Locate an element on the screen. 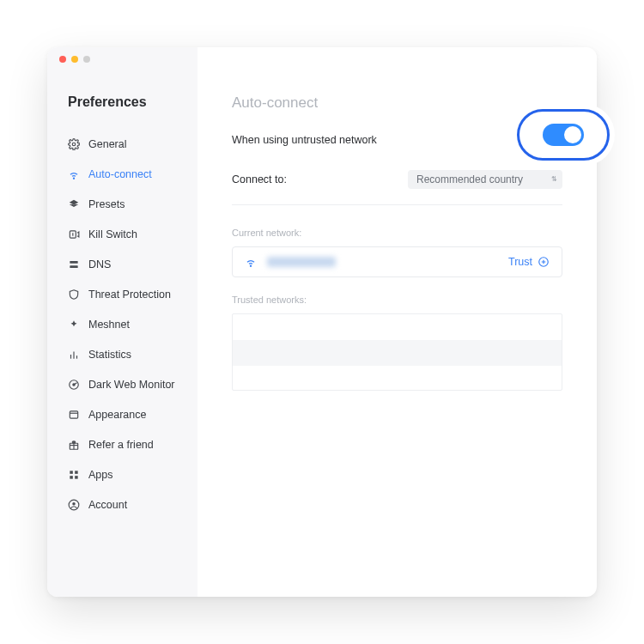 The height and width of the screenshot is (644, 644). sidebar-item-label: Kill Switch is located at coordinates (113, 234).